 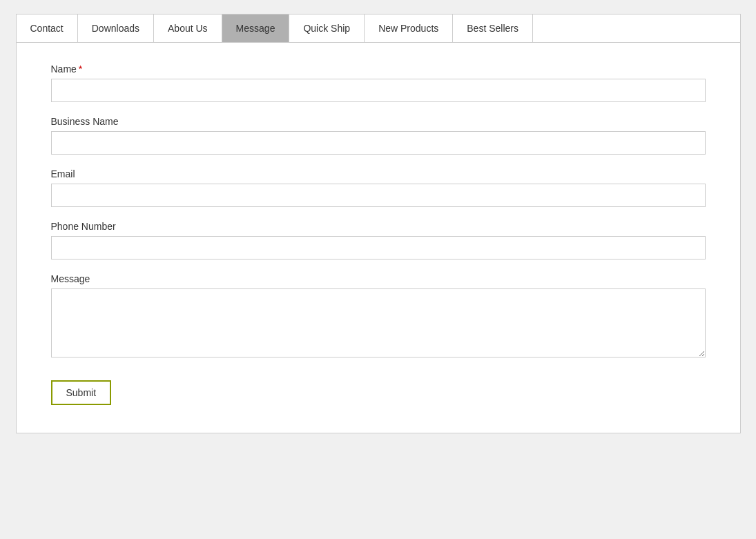 What do you see at coordinates (378, 90) in the screenshot?
I see `name-input` at bounding box center [378, 90].